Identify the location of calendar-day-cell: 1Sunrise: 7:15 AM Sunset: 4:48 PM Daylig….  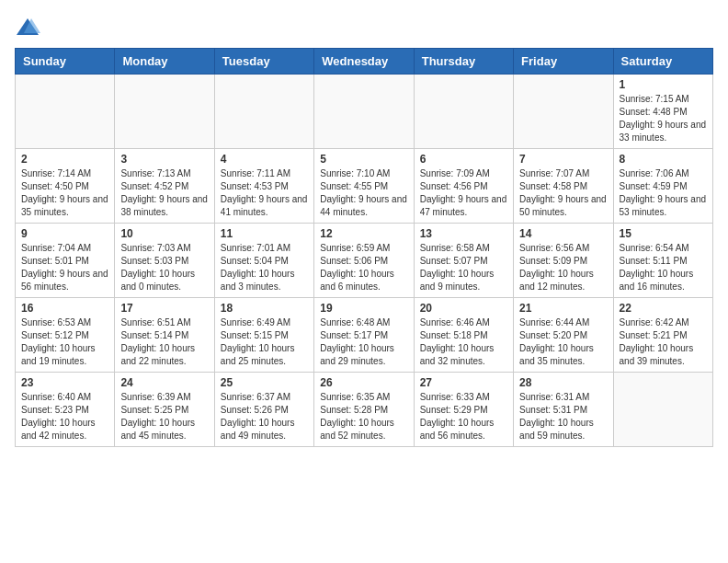
(663, 112).